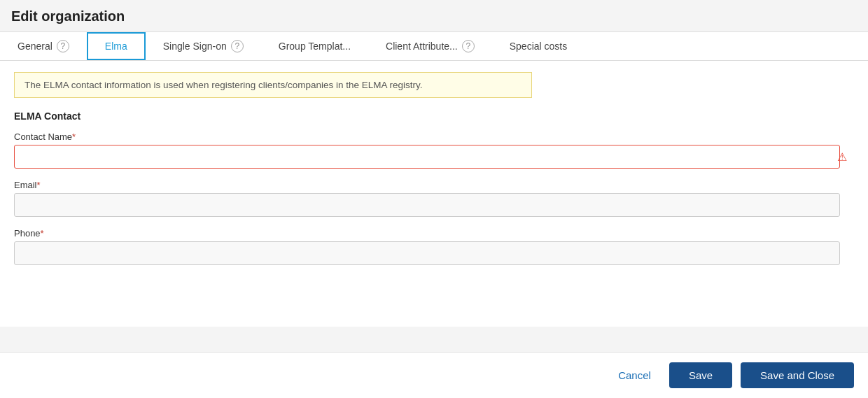 This screenshot has width=868, height=398. I want to click on contact-name-input, so click(427, 157).